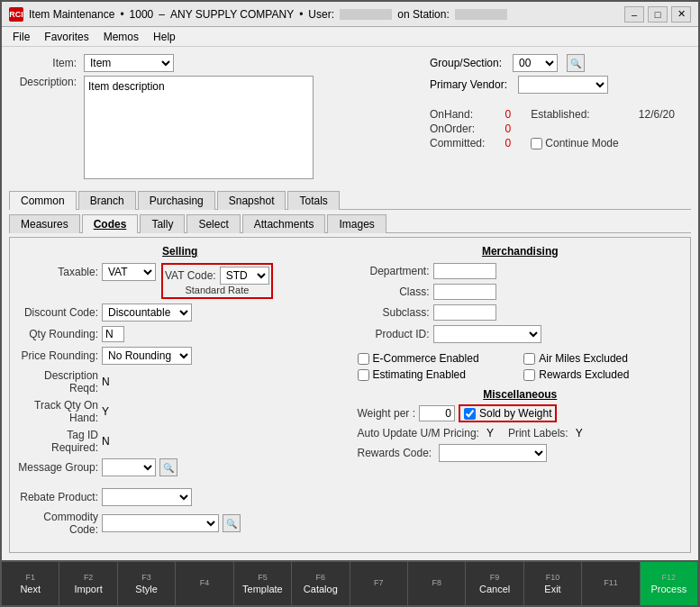 Image resolution: width=700 pixels, height=607 pixels. I want to click on ecommerce-checkbox, so click(364, 358).